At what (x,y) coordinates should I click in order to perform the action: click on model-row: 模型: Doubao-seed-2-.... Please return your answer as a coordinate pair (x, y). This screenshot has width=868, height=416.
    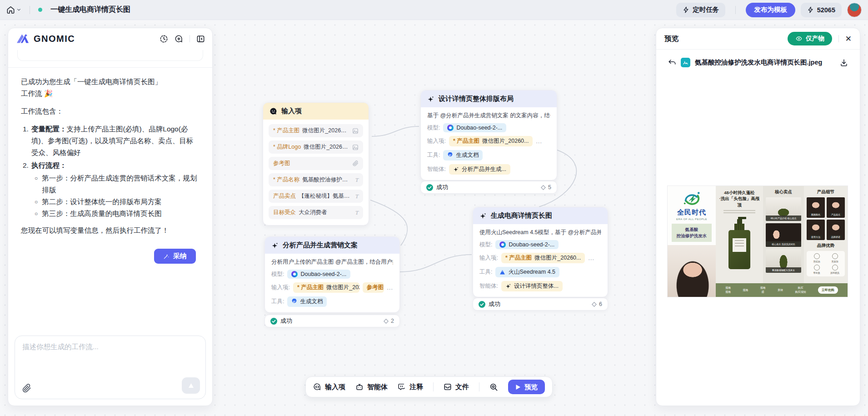
    Looking at the image, I should click on (540, 245).